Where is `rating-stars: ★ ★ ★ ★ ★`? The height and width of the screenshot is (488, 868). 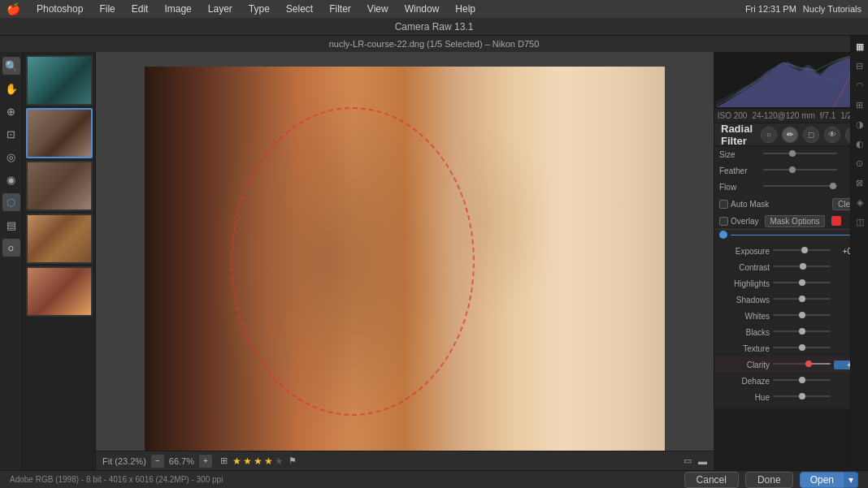 rating-stars: ★ ★ ★ ★ ★ is located at coordinates (258, 461).